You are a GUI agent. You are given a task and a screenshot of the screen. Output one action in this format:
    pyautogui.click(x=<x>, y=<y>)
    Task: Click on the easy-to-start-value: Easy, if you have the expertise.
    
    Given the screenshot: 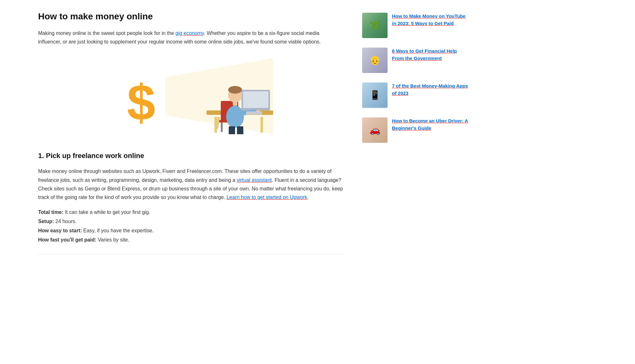 What is the action you would take?
    pyautogui.click(x=118, y=230)
    